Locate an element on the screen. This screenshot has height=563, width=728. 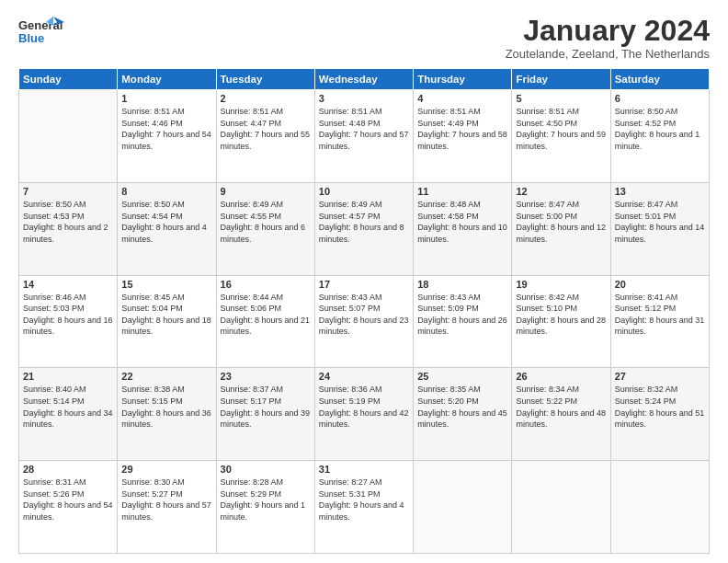
day-of-week-header: Thursday is located at coordinates (463, 79).